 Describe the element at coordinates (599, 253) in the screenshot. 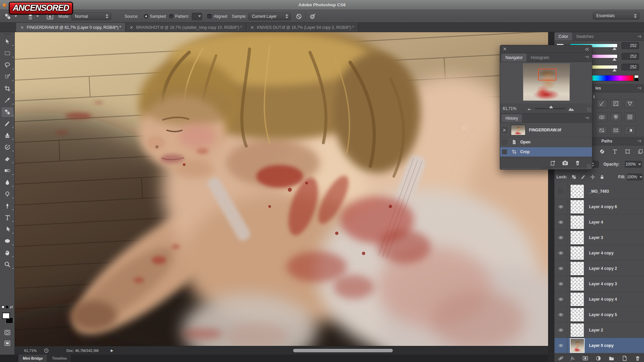

I see `layer-row: Layer 4 copy` at that location.